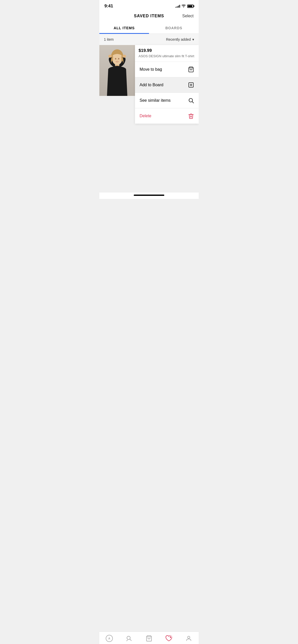 The image size is (298, 644). Describe the element at coordinates (193, 39) in the screenshot. I see `chevron-down-icon: ▾` at that location.